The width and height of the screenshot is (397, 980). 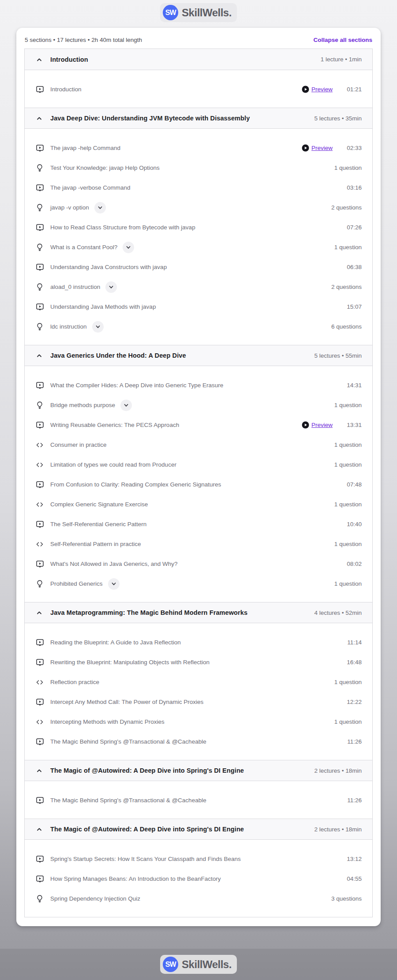 What do you see at coordinates (198, 682) in the screenshot?
I see `lecture-row: Reflection practice 1 question` at bounding box center [198, 682].